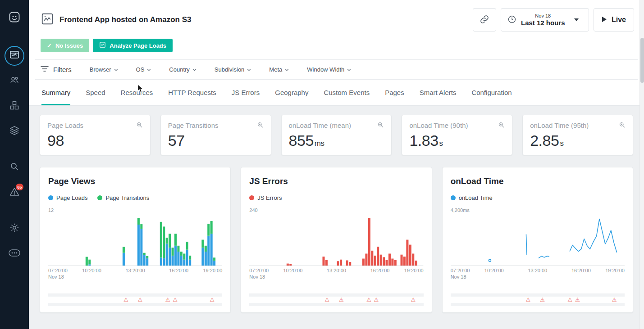 The width and height of the screenshot is (644, 329). Describe the element at coordinates (538, 275) in the screenshot. I see `x-axis-labels: 07:20:00Nov 18 10:20:00 13:20:00 16:20:0…` at that location.